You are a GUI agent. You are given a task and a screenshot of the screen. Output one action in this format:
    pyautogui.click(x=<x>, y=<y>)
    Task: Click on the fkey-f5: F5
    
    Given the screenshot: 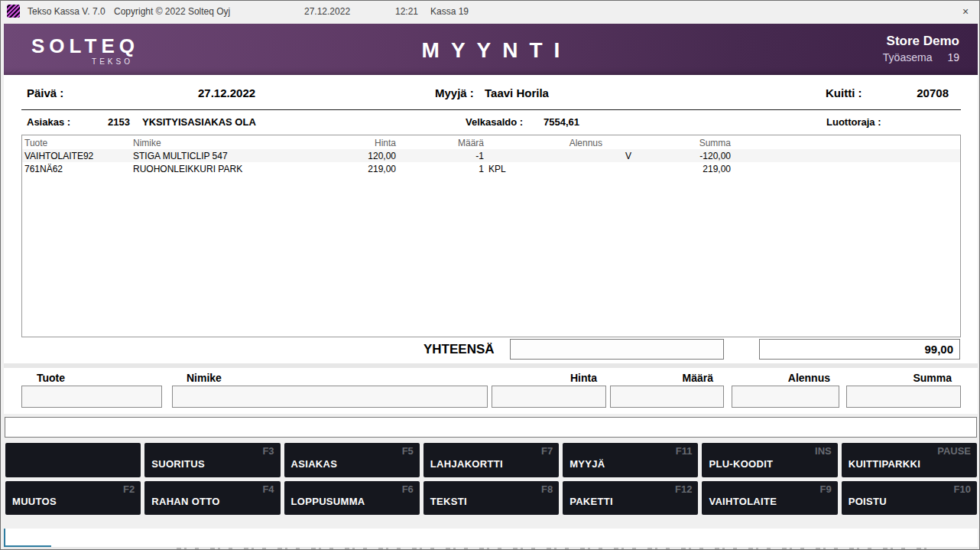 What is the action you would take?
    pyautogui.click(x=408, y=451)
    